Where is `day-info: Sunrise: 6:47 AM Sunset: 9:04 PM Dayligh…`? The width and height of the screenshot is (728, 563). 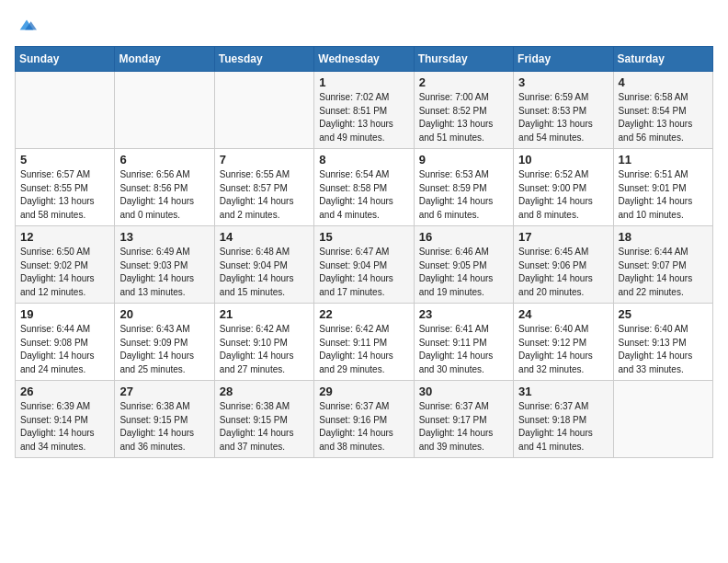 day-info: Sunrise: 6:47 AM Sunset: 9:04 PM Dayligh… is located at coordinates (364, 272).